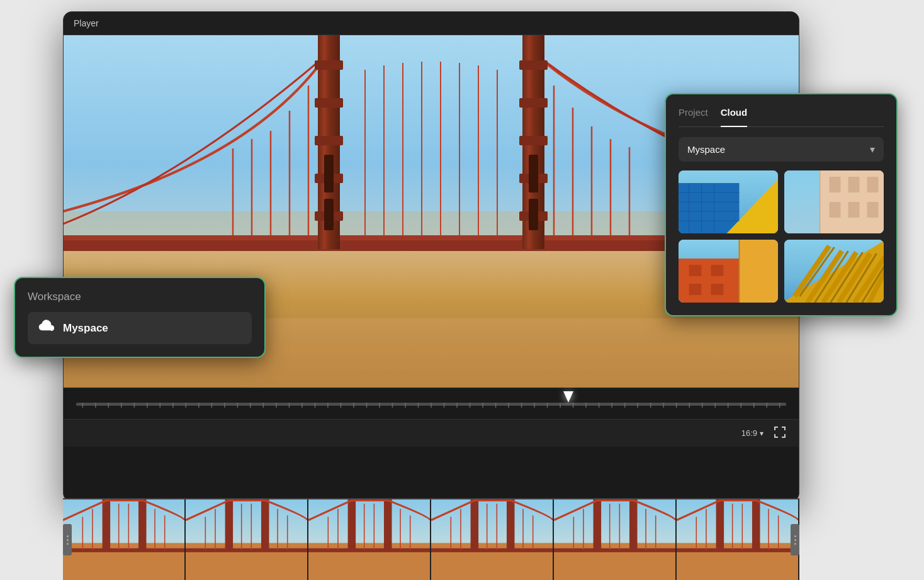 The width and height of the screenshot is (924, 580). I want to click on controls-bar: 16:9 ▾, so click(431, 433).